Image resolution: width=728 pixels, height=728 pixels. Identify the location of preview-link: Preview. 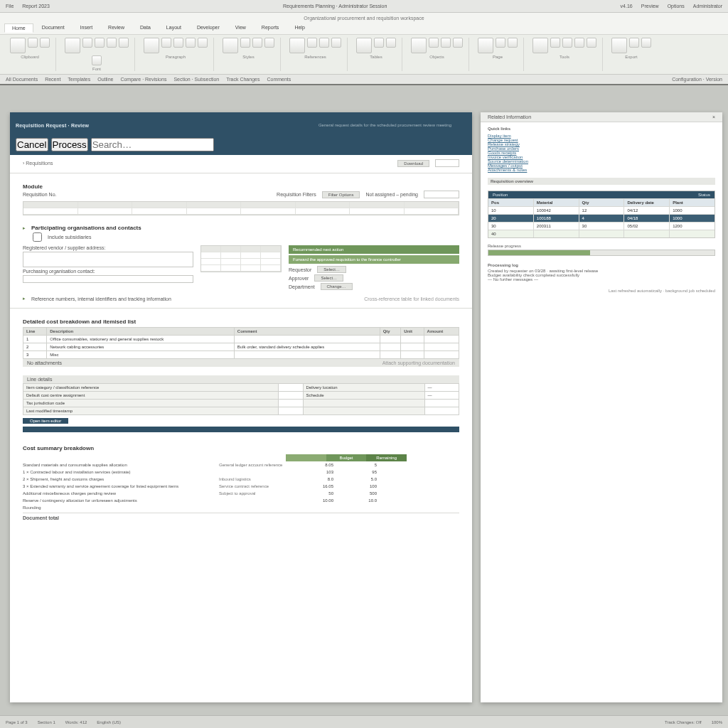
(650, 6).